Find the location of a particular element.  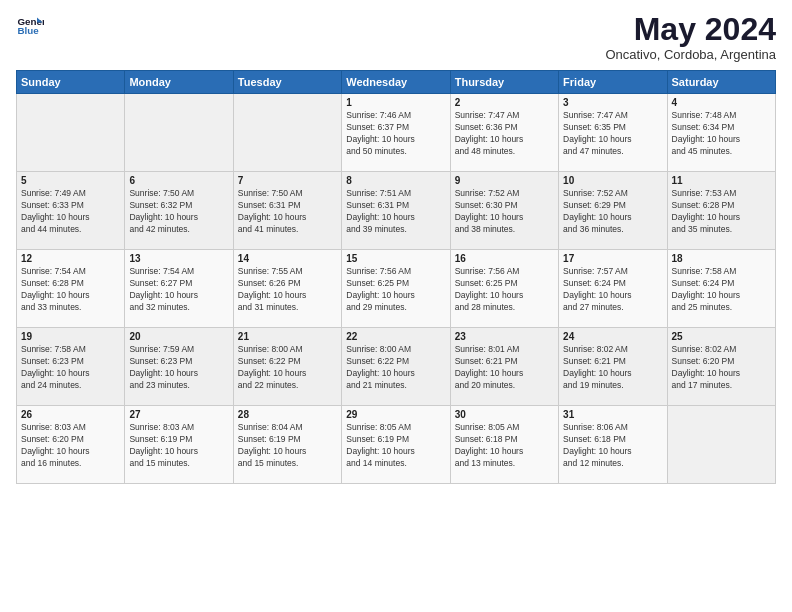

day-info: Sunrise: 7:52 AM Sunset: 6:30 PM Dayligh… is located at coordinates (504, 212).